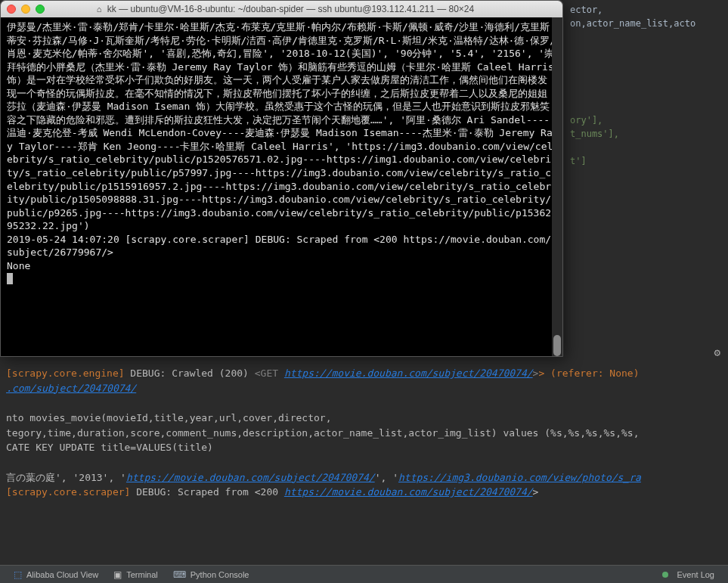 This screenshot has width=728, height=583. I want to click on editor-bg-snippet: ector, on,actor_name_list,acto ory'], t_…, so click(647, 85).